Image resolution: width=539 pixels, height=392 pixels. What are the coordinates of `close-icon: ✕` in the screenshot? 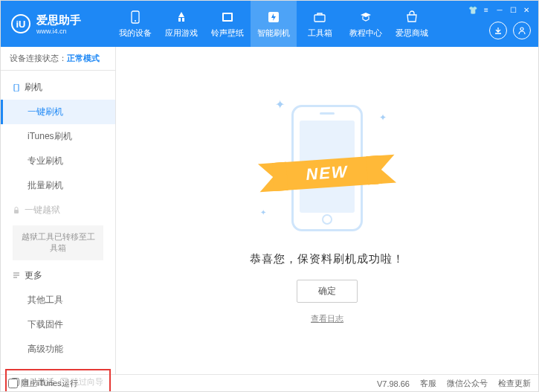 It's located at (526, 10).